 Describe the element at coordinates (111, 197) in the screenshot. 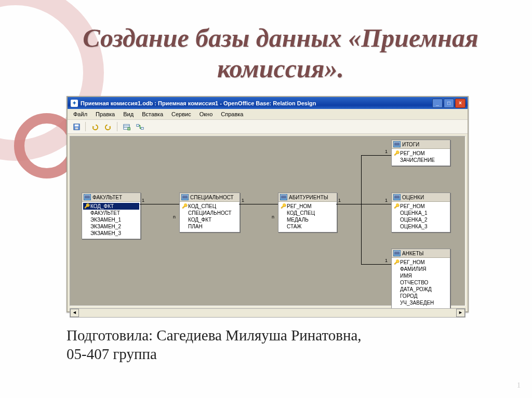

I see `table-header: ФАКУЛЬТЕТ` at that location.